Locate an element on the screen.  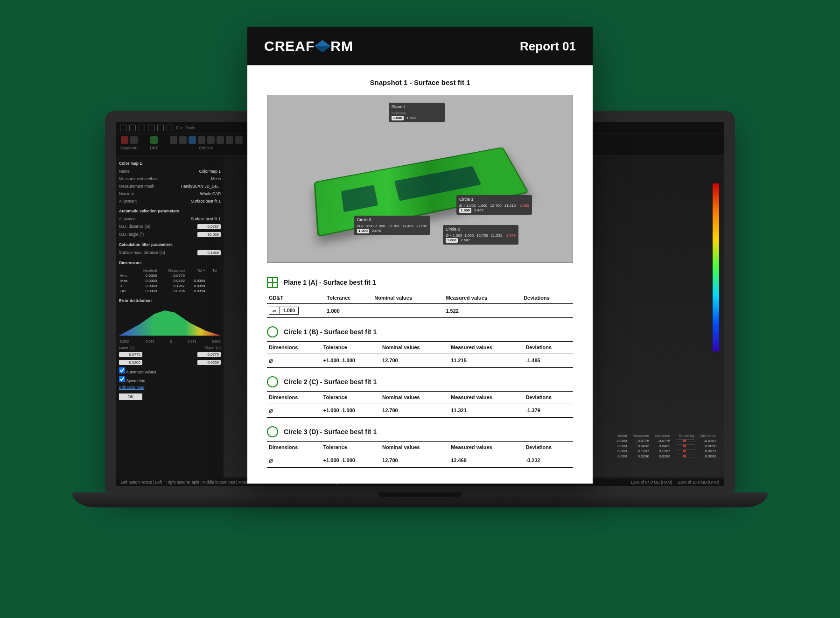
prop-row: NominalWhole CAD is located at coordinates (170, 194).